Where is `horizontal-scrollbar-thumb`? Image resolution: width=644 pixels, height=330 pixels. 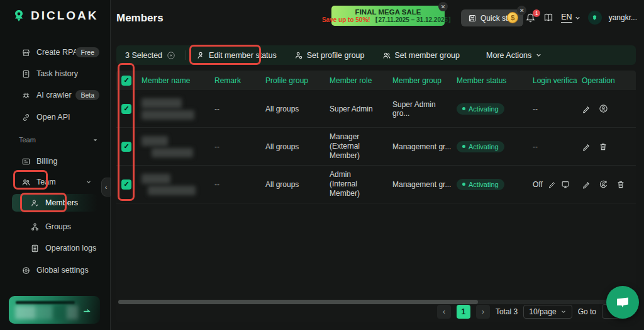
horizontal-scrollbar-thumb is located at coordinates (298, 302).